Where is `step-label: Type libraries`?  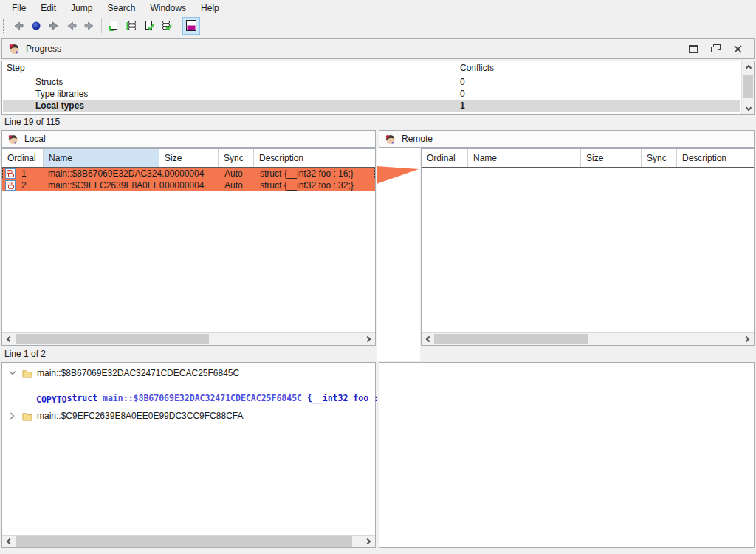
step-label: Type libraries is located at coordinates (62, 94).